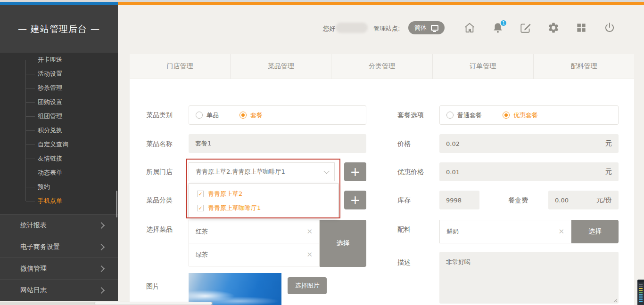 The height and width of the screenshot is (305, 644). Describe the element at coordinates (59, 187) in the screenshot. I see `sidebar-menu-item: 预约` at that location.